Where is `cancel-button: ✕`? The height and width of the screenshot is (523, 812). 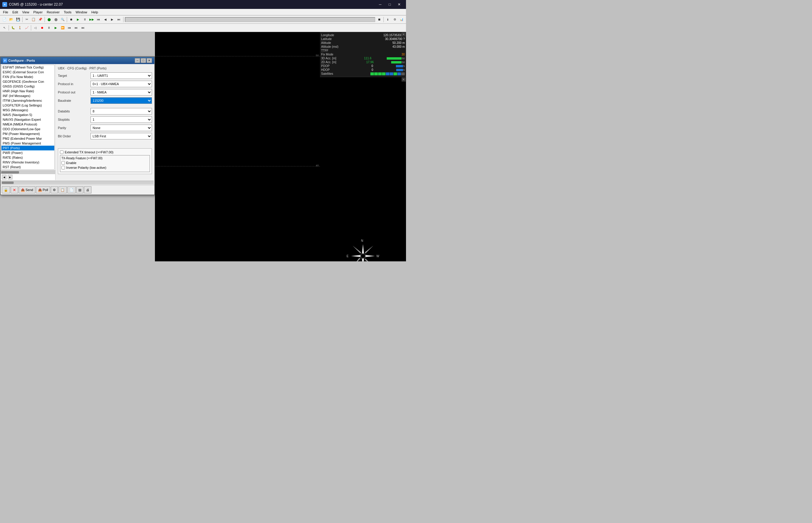 cancel-button: ✕ is located at coordinates (14, 190).